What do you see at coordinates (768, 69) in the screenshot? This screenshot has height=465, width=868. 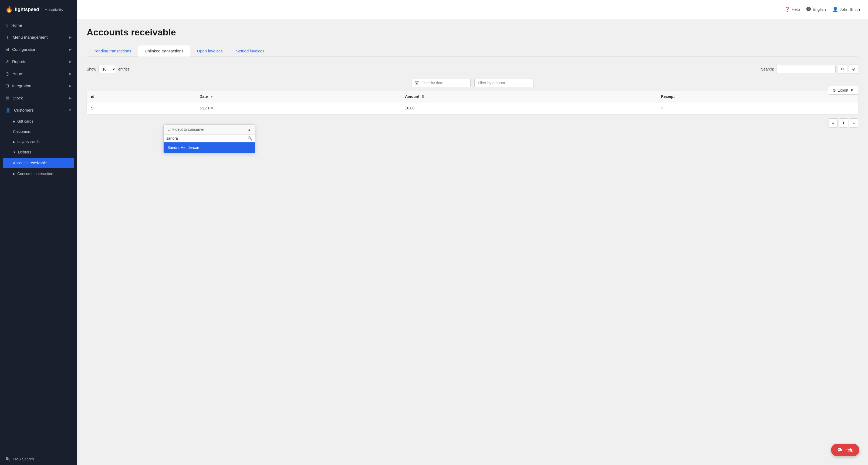 I see `search-label: Search:` at bounding box center [768, 69].